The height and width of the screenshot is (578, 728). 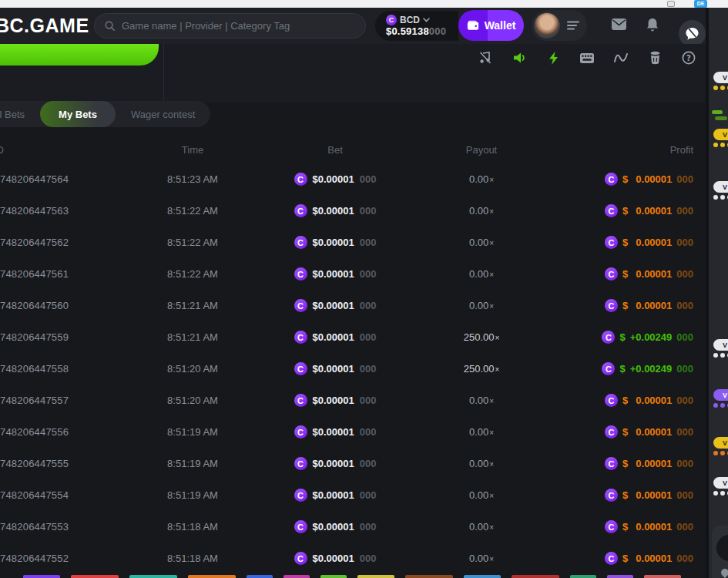 I want to click on bet-id: 748206447562, so click(x=69, y=242).